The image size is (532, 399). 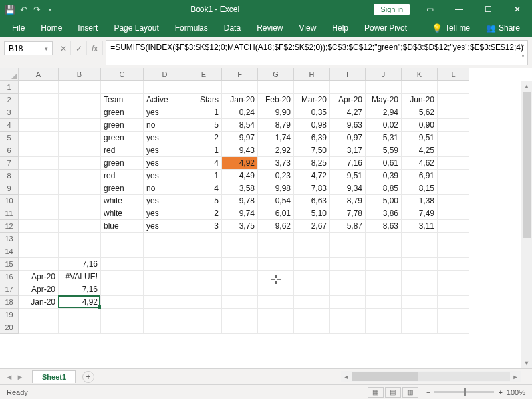 What do you see at coordinates (95, 48) in the screenshot?
I see `fx-icon: fx` at bounding box center [95, 48].